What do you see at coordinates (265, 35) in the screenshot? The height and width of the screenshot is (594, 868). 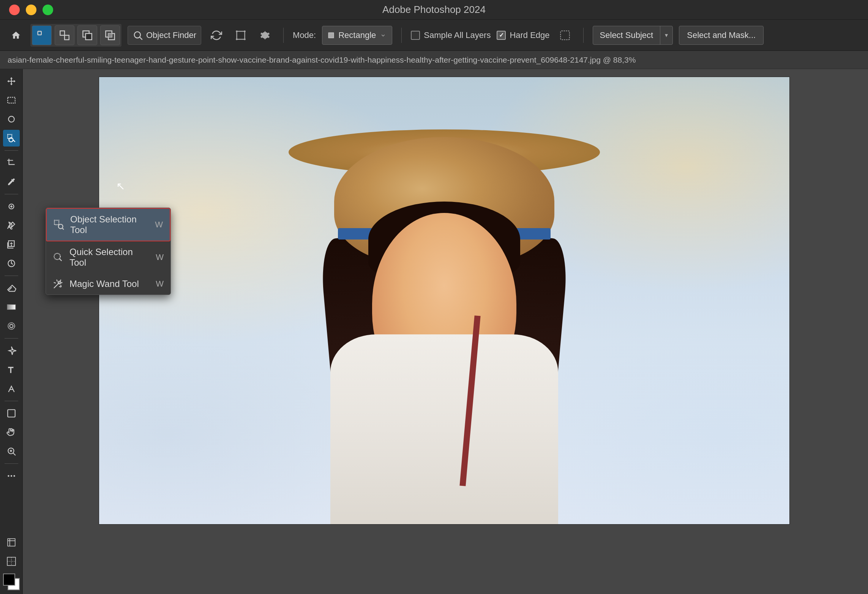 I see `settings-button` at bounding box center [265, 35].